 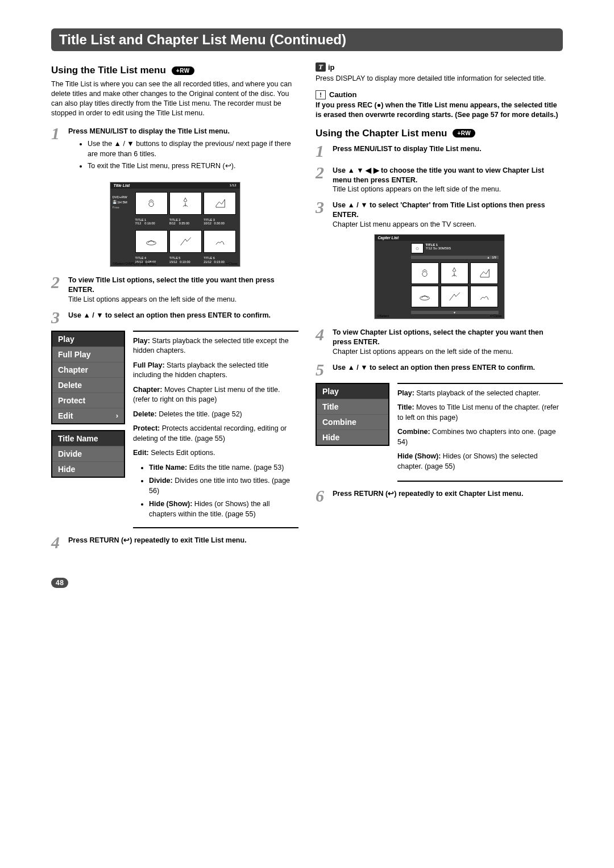 I want to click on option-chapter: Chapter, so click(x=88, y=369).